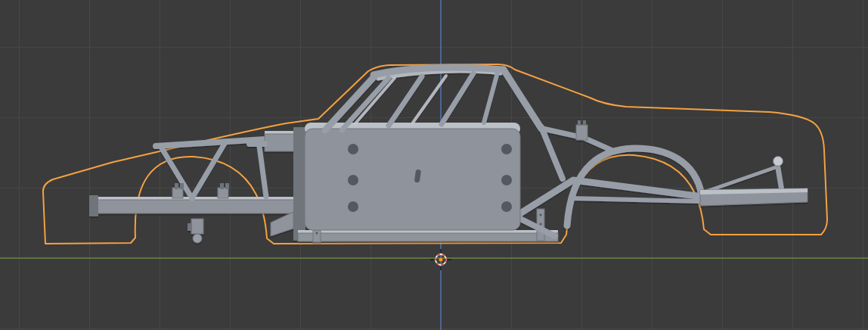  Describe the element at coordinates (582, 132) in the screenshot. I see `rear-bracket` at that location.